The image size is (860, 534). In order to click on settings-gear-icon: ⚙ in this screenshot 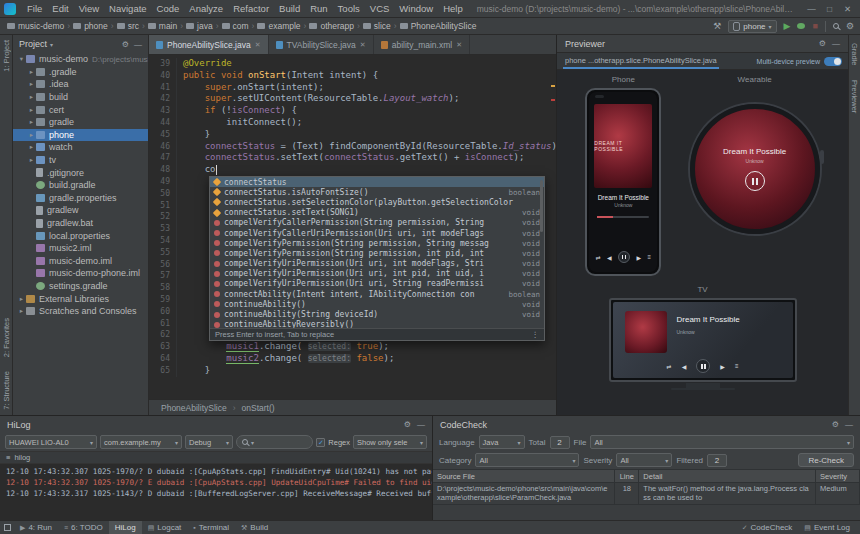, I will do `click(850, 26)`.